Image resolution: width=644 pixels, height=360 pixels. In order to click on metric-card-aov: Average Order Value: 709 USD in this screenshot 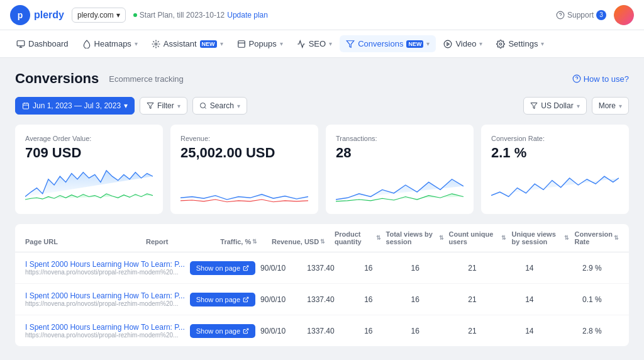, I will do `click(89, 169)`.